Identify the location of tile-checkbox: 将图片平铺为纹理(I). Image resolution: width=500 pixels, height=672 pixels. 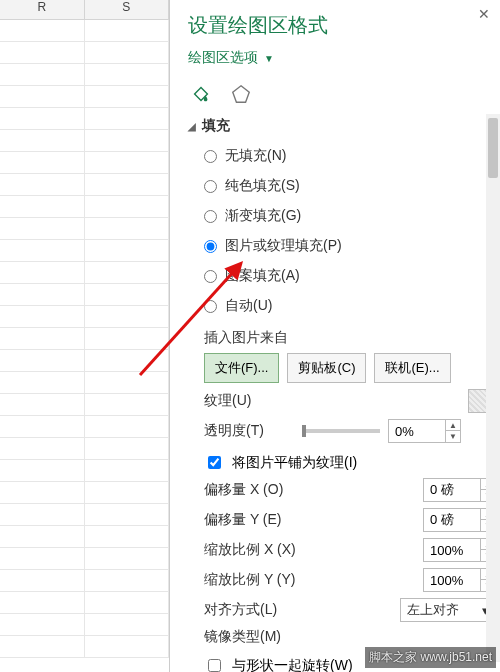
(350, 462).